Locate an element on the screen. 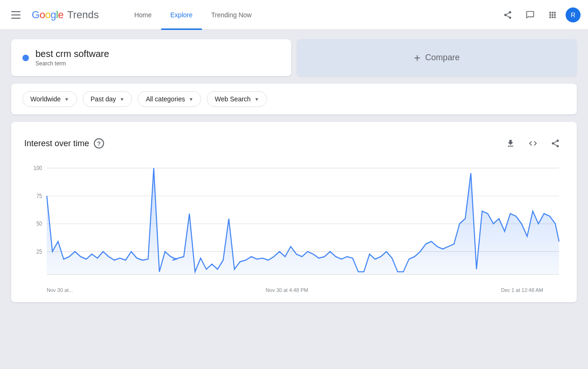 Image resolution: width=588 pixels, height=369 pixels. x-label-end: Dec 1 at 12:48 AM is located at coordinates (523, 290).